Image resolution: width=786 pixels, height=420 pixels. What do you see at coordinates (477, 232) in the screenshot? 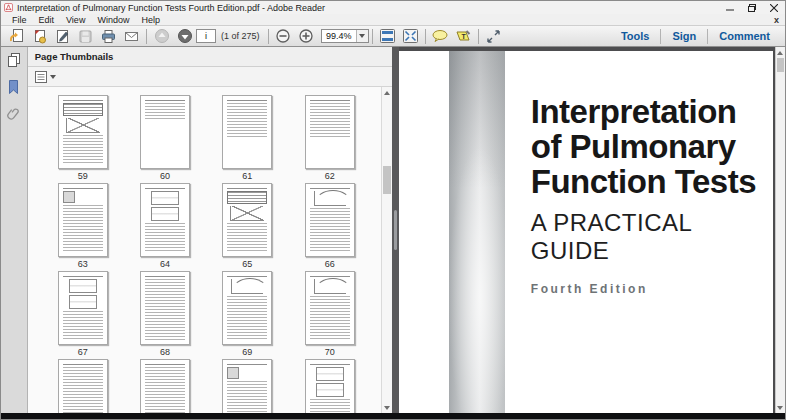
I see `cover-spine-gradient` at bounding box center [477, 232].